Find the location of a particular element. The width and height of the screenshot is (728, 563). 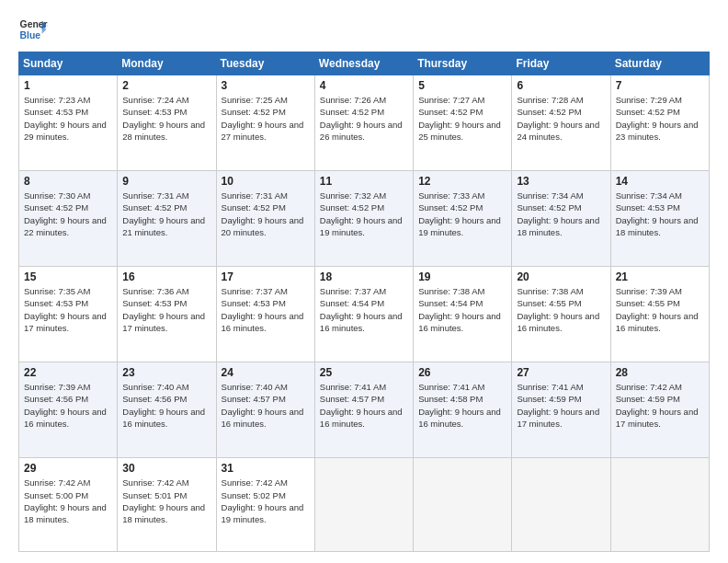

day-number: 24 is located at coordinates (266, 373).